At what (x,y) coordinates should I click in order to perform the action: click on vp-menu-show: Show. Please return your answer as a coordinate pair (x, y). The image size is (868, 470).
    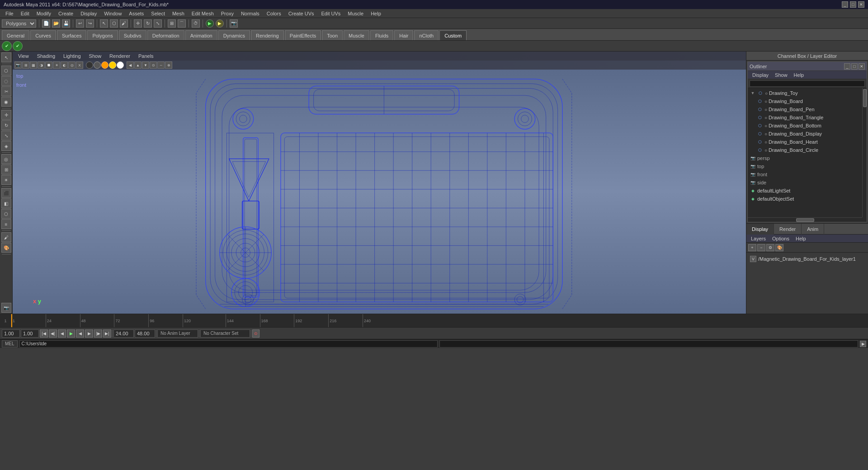
    Looking at the image, I should click on (95, 56).